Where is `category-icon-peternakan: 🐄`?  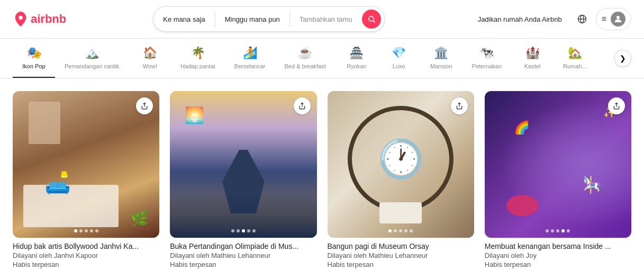 category-icon-peternakan: 🐄 is located at coordinates (487, 53).